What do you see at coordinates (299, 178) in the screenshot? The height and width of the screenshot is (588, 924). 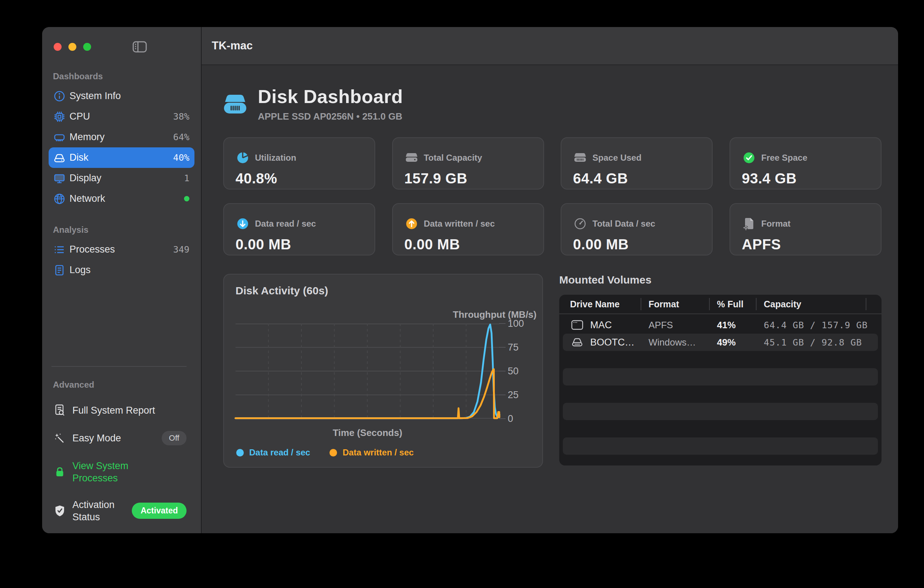 I see `stat-value: 40.8%` at bounding box center [299, 178].